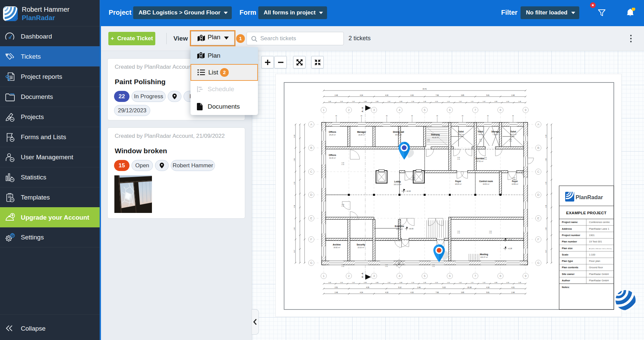 Image resolution: width=644 pixels, height=340 pixels. What do you see at coordinates (398, 132) in the screenshot?
I see `svg-text: Dining hall` at bounding box center [398, 132].